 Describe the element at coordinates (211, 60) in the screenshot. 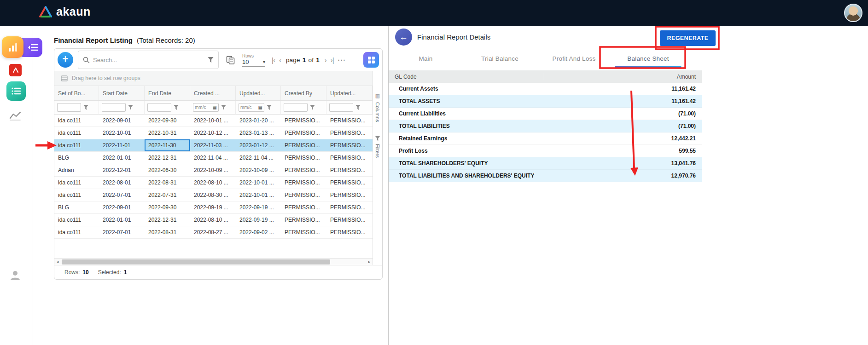

I see `search-filter-funnel-icon` at that location.